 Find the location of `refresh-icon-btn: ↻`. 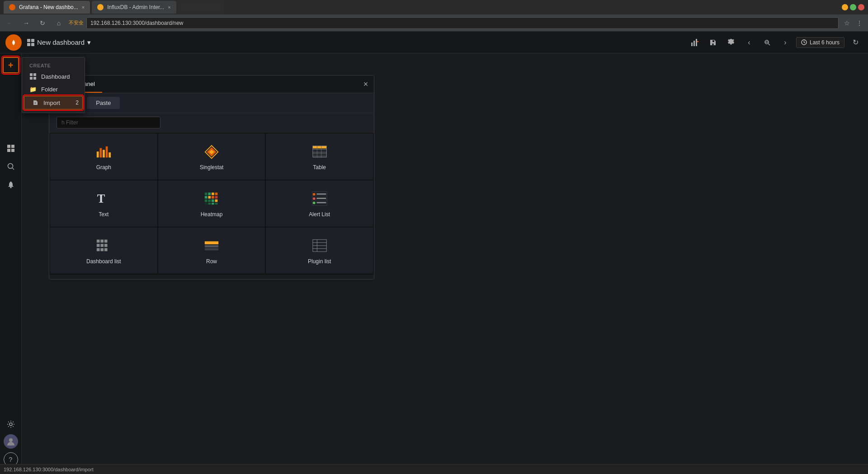

refresh-icon-btn: ↻ is located at coordinates (855, 43).